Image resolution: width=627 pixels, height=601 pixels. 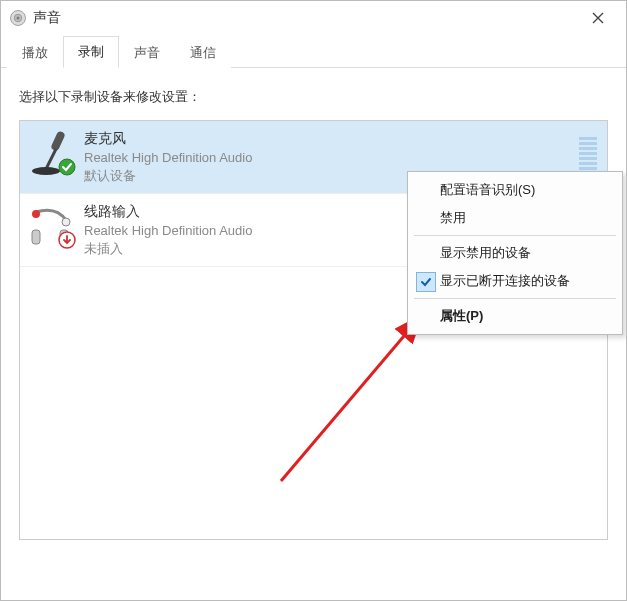 What do you see at coordinates (50, 226) in the screenshot?
I see `linein-icon` at bounding box center [50, 226].